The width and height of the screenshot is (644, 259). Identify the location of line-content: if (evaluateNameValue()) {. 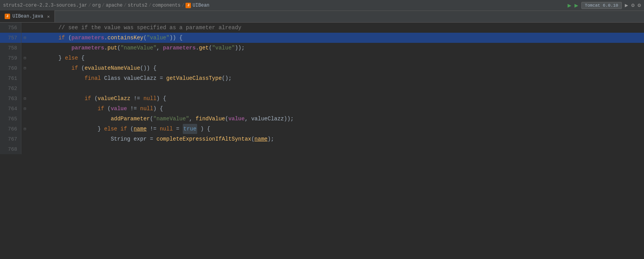
(336, 68).